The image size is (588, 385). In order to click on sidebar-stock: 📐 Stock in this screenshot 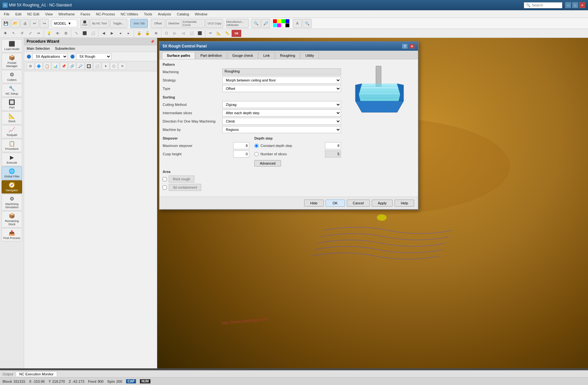, I will do `click(12, 118)`.